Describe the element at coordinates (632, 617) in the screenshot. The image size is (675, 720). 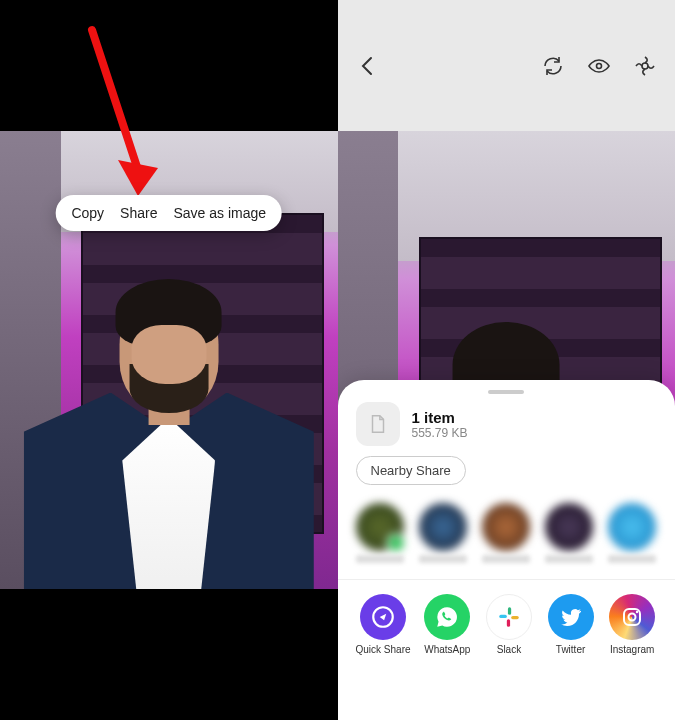
I see `instagram-icon` at that location.